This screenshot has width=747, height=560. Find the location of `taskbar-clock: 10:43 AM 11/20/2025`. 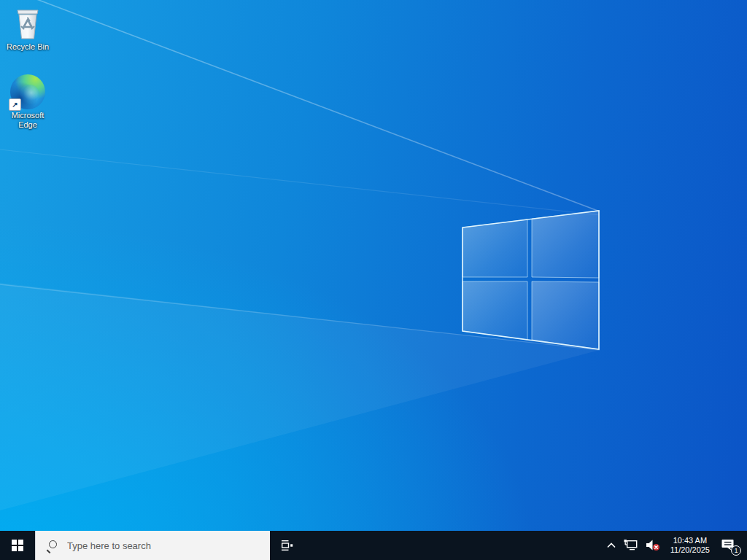

taskbar-clock: 10:43 AM 11/20/2025 is located at coordinates (690, 545).